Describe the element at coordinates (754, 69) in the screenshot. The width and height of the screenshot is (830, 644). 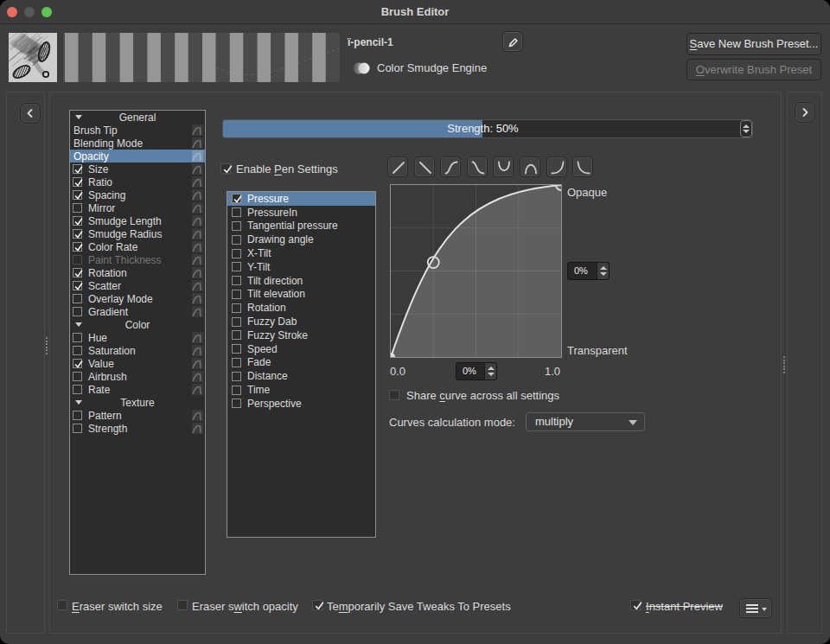
I see `overwrite-brush-preset-button: Overwrite Brush Preset` at that location.